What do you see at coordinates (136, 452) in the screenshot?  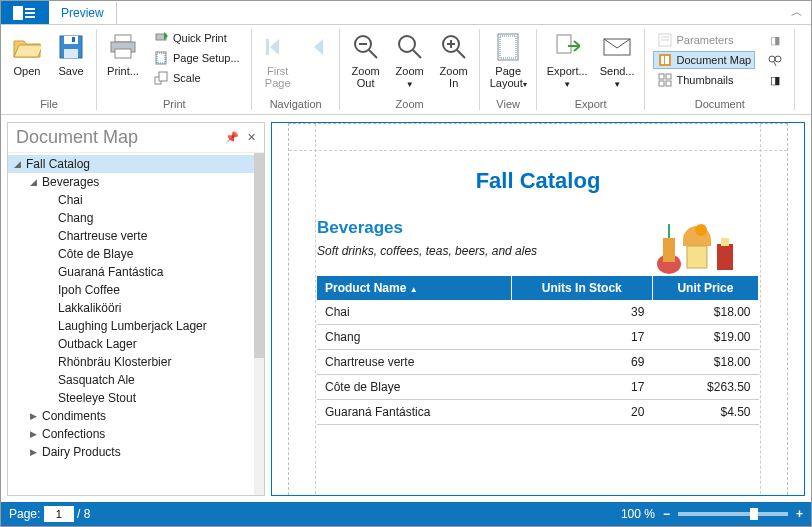 I see `tree-node: ▶Dairy Products` at bounding box center [136, 452].